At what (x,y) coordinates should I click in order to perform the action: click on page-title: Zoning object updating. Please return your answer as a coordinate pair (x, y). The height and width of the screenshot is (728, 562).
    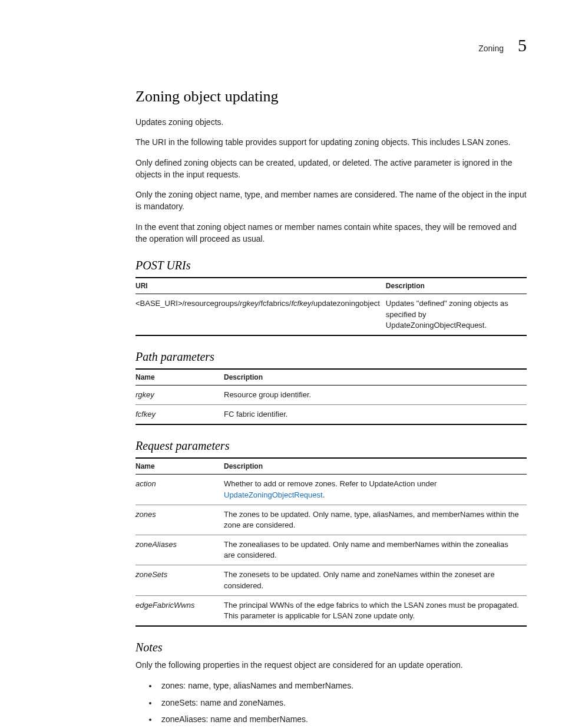
    Looking at the image, I should click on (331, 97).